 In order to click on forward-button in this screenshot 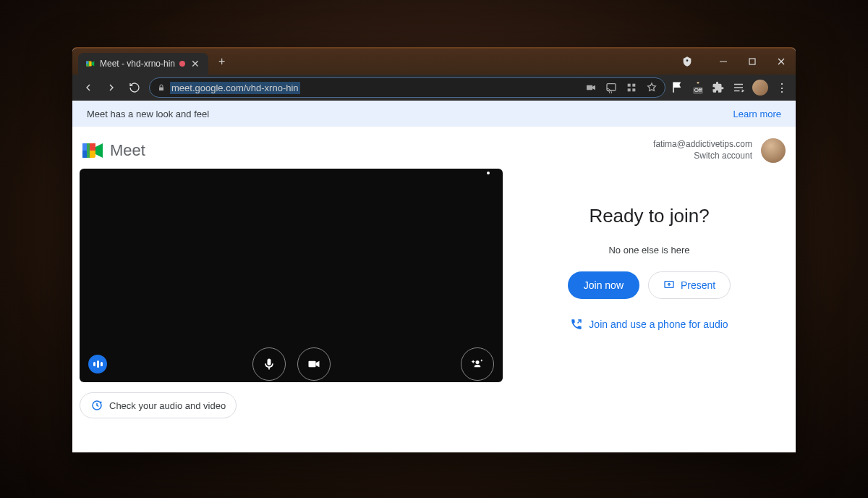, I will do `click(111, 88)`.